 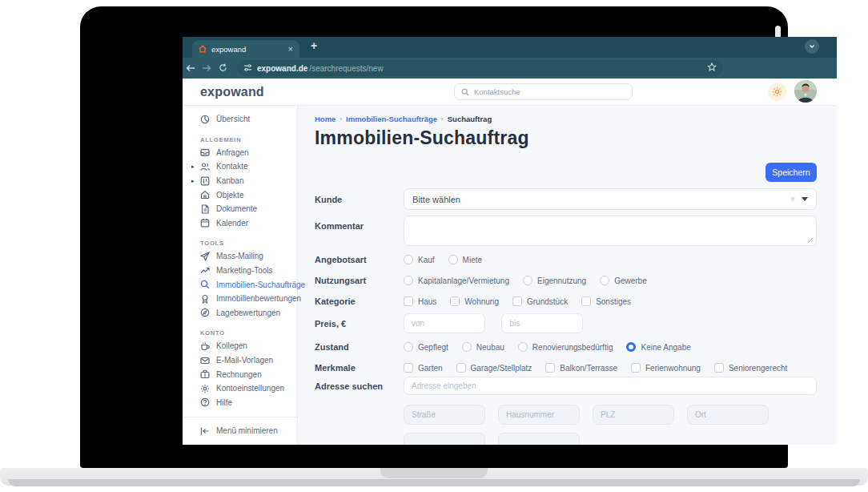 I want to click on kunde-select: Bitte wählen ×, so click(x=610, y=199).